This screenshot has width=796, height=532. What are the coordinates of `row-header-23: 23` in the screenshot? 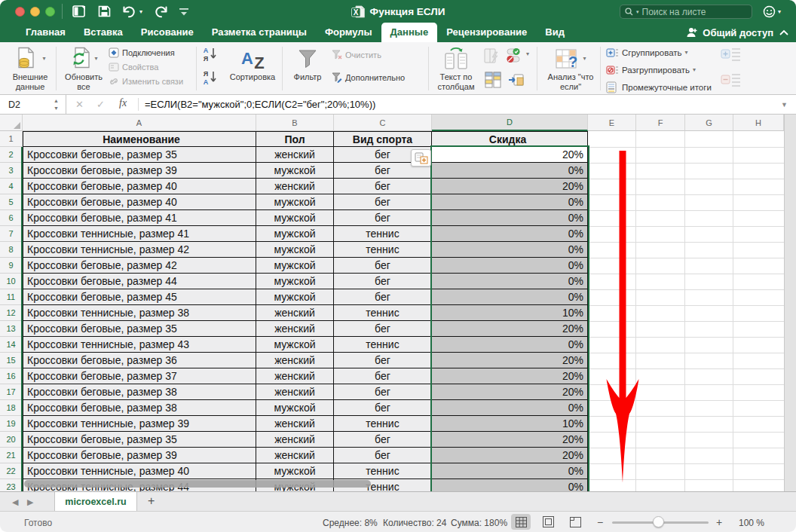 It's located at (11, 485).